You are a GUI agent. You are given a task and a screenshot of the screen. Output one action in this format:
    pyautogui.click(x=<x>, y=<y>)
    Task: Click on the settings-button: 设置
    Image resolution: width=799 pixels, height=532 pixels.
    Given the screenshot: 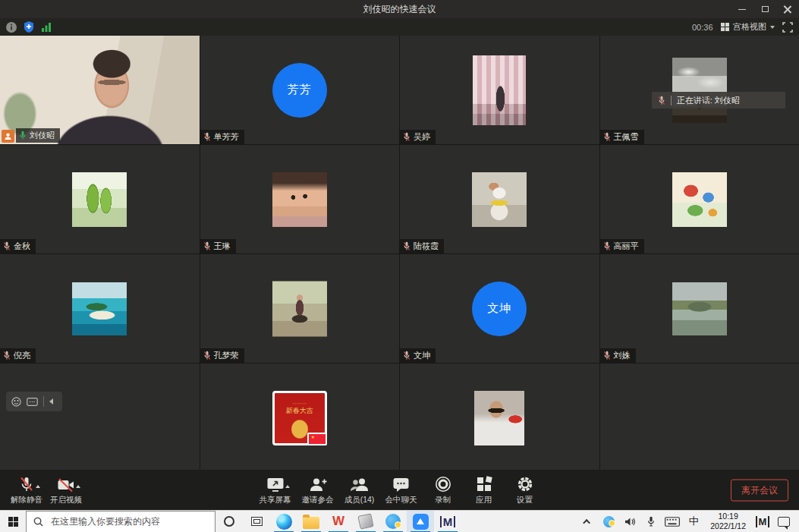 What is the action you would take?
    pyautogui.click(x=525, y=490)
    